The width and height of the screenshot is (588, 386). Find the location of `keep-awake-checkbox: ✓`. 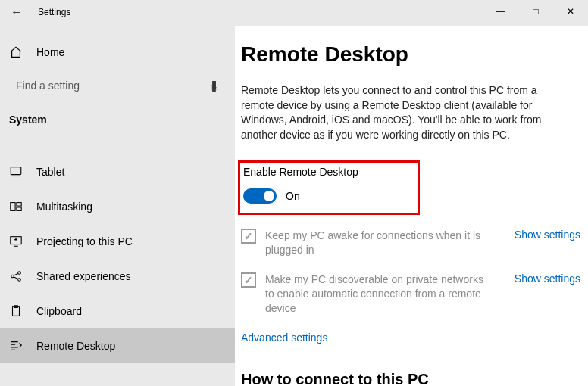

keep-awake-checkbox: ✓ is located at coordinates (249, 236).